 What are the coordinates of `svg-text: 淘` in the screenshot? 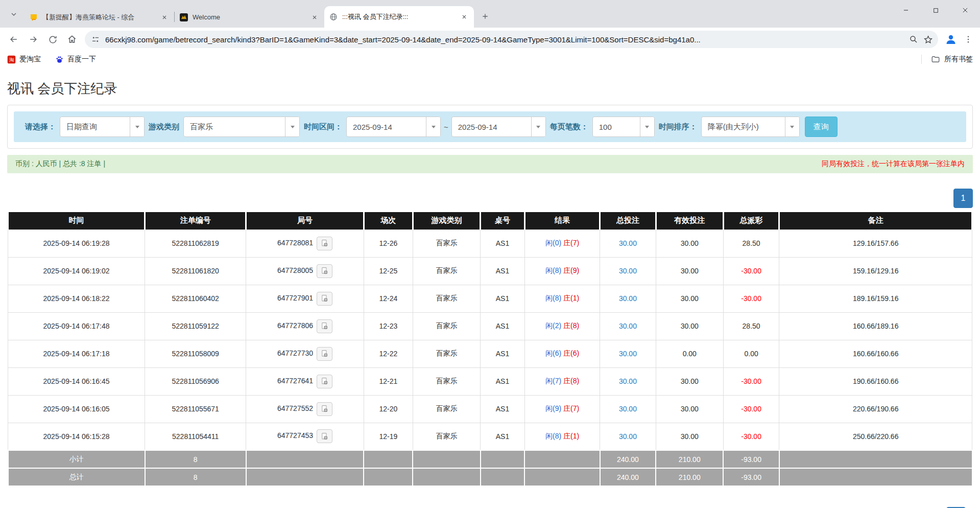 It's located at (11, 60).